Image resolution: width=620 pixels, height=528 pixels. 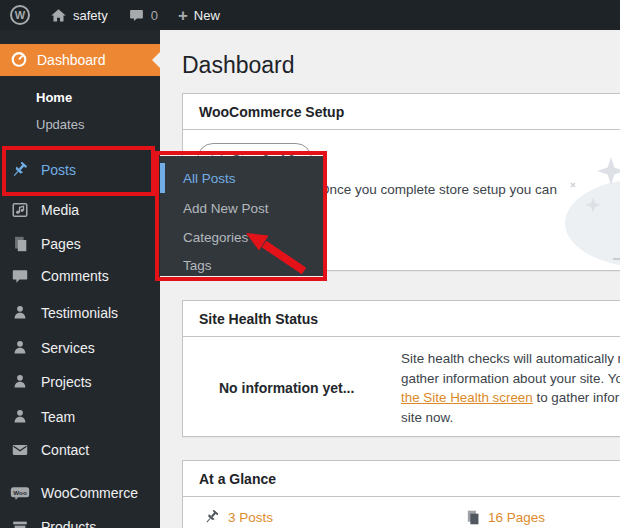 What do you see at coordinates (467, 398) in the screenshot?
I see `site-health-screen-link: the Site Health screen` at bounding box center [467, 398].